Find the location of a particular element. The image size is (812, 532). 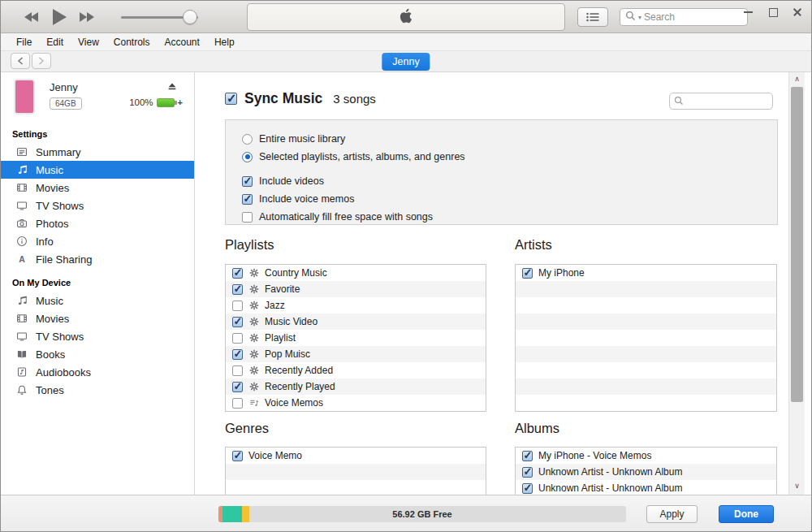

eject-button is located at coordinates (172, 88).